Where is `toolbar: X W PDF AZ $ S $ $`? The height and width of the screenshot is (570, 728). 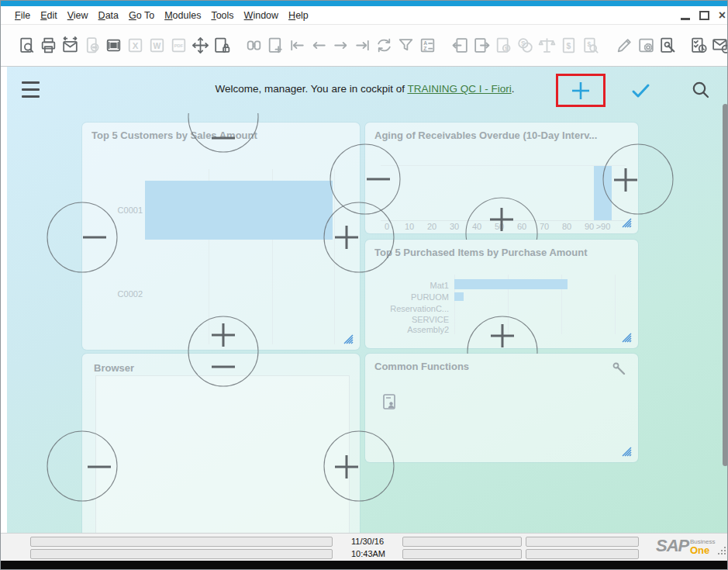 toolbar: X W PDF AZ $ S $ $ is located at coordinates (364, 46).